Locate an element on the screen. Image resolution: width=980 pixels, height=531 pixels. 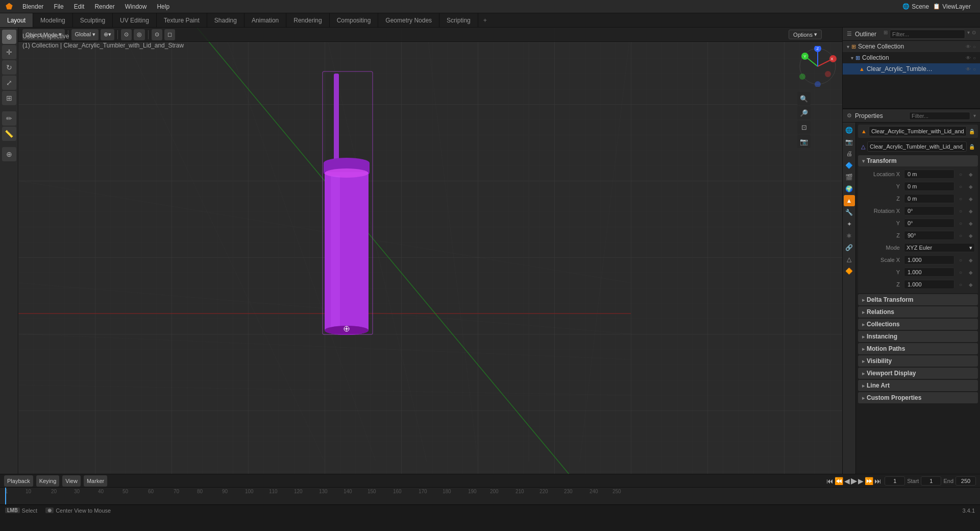
prop-tab-data: △ is located at coordinates (849, 259).